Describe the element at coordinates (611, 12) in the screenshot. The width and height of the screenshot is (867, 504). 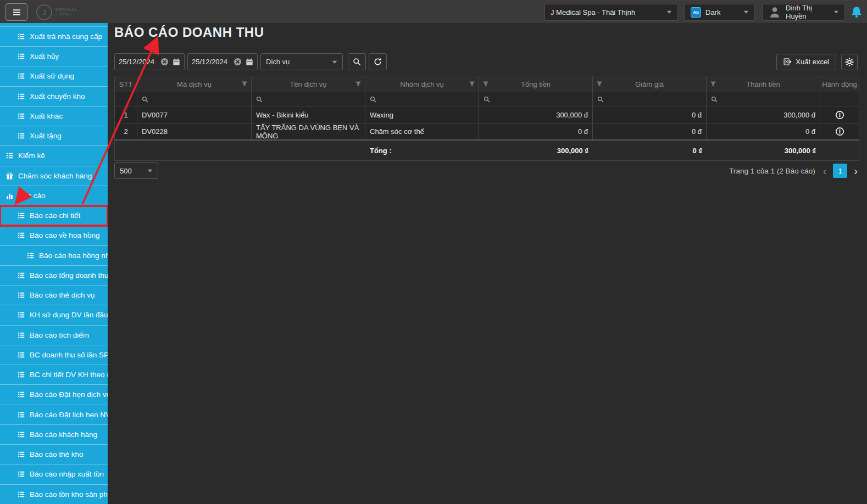
I see `branch-select: J Medical Spa - Thái Thịnh` at that location.